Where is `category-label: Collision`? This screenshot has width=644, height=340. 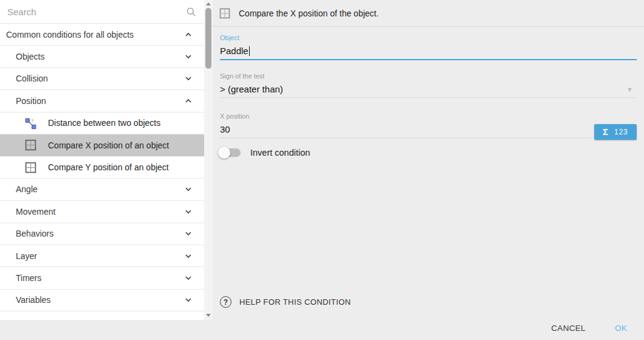
category-label: Collision is located at coordinates (32, 78).